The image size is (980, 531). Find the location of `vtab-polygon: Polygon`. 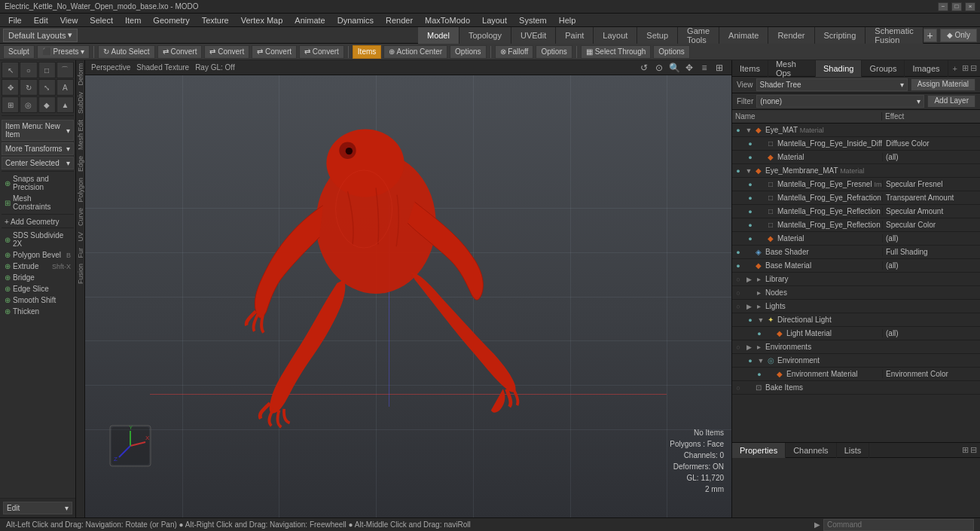

vtab-polygon: Polygon is located at coordinates (80, 190).